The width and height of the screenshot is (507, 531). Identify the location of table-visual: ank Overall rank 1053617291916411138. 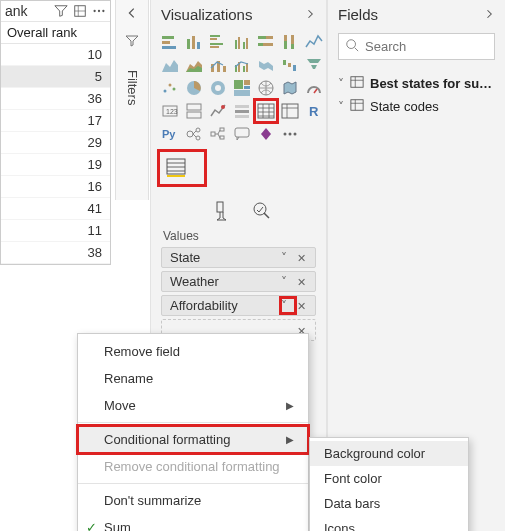
(56, 132).